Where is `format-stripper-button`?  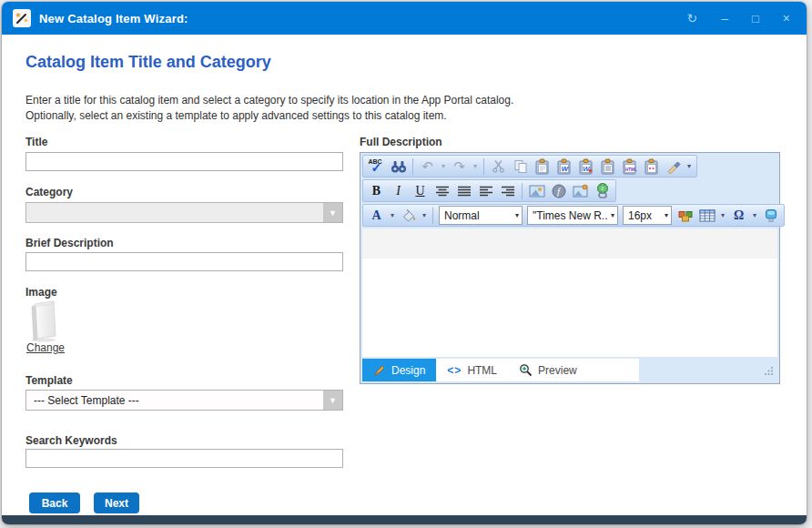
format-stripper-button is located at coordinates (674, 166).